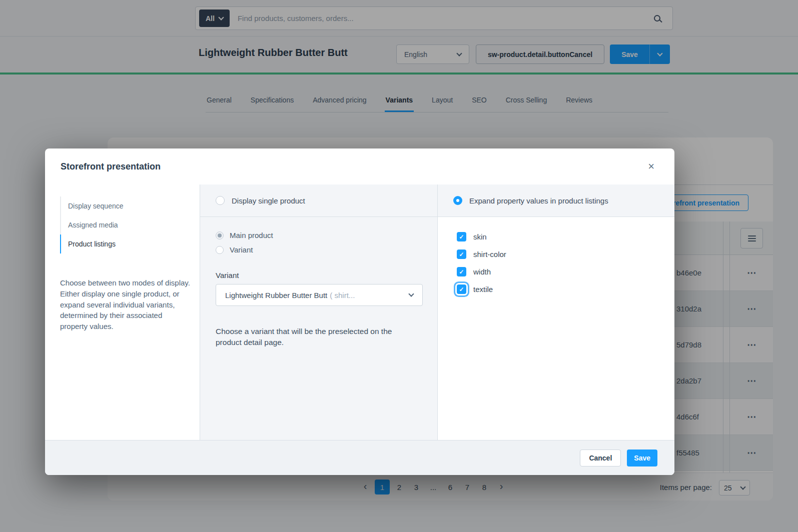  I want to click on chevron-down-icon, so click(411, 294).